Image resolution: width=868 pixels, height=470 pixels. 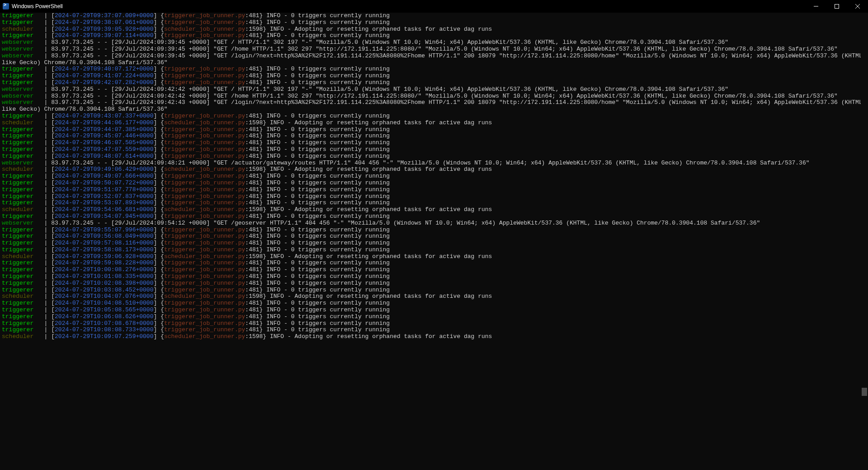 What do you see at coordinates (434, 36) in the screenshot?
I see `log-line: triggerer | [2024-07-29T09:39:07.114+000…` at bounding box center [434, 36].